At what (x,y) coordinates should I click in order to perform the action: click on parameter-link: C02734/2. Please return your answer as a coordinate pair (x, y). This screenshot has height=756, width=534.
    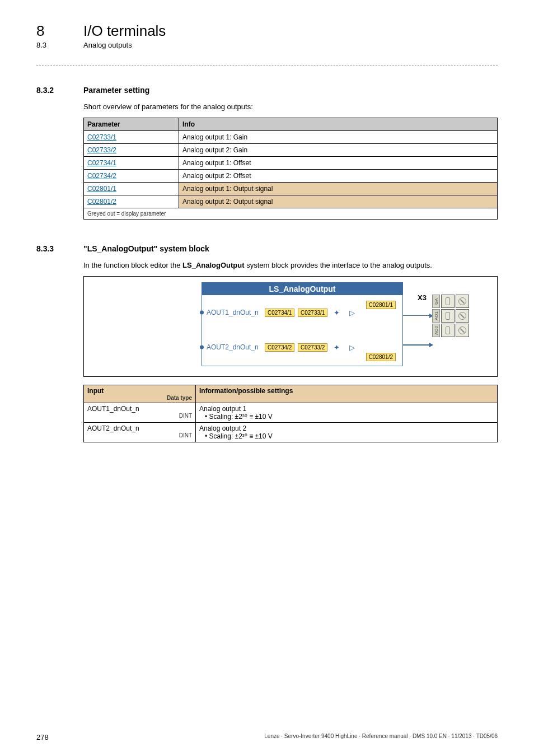
    Looking at the image, I should click on (102, 176).